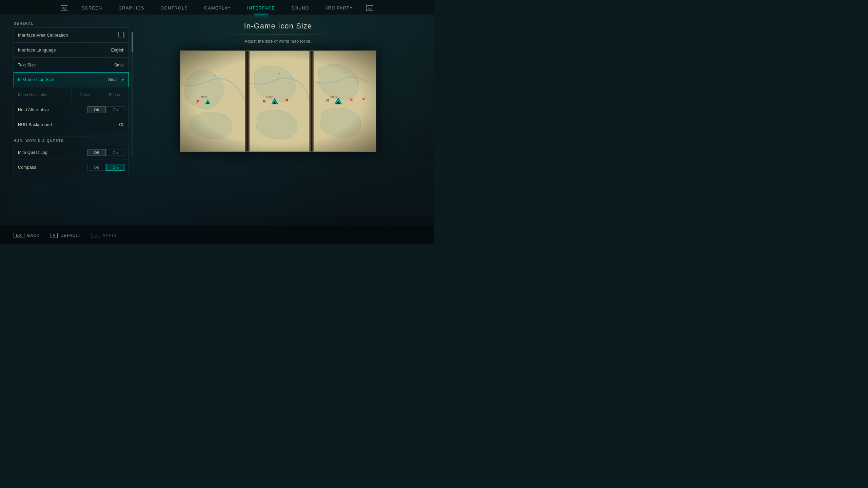  Describe the element at coordinates (106, 167) in the screenshot. I see `compass-toggle: Off On` at that location.